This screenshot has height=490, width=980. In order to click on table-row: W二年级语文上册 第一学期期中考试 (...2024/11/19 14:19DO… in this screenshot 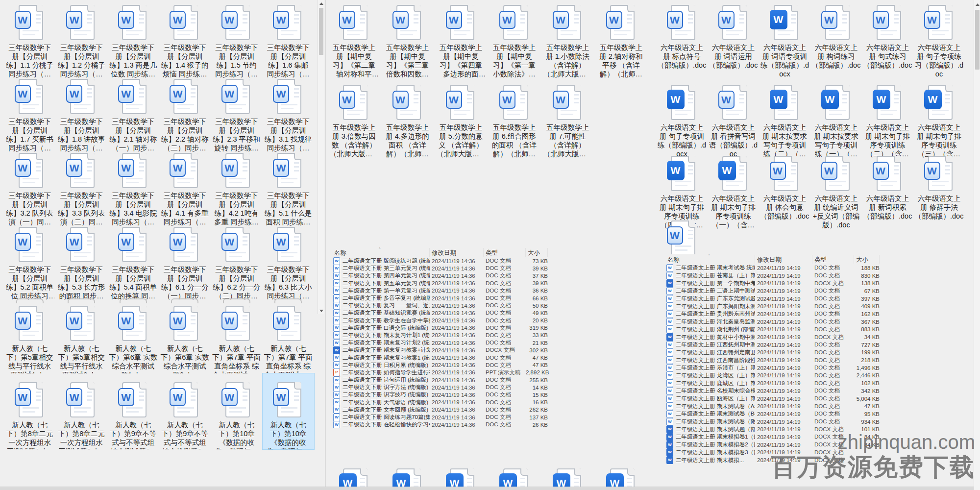, I will do `click(776, 283)`.